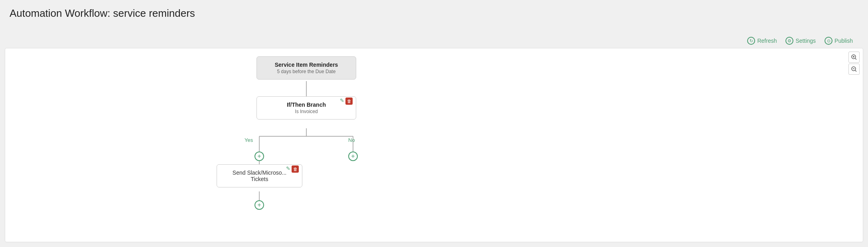 This screenshot has width=868, height=247. What do you see at coordinates (249, 140) in the screenshot?
I see `yes-label: Yes` at bounding box center [249, 140].